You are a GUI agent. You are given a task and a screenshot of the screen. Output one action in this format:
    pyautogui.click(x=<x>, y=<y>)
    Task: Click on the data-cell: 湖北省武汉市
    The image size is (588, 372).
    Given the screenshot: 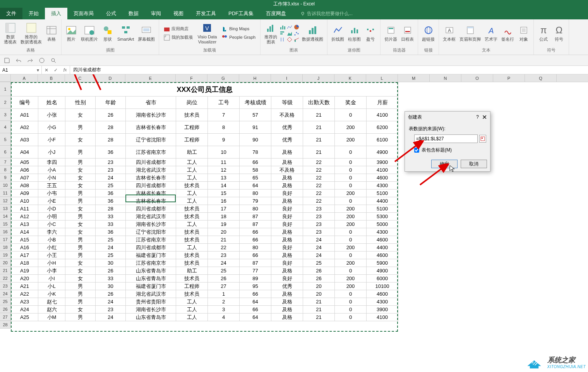 What is the action you would take?
    pyautogui.click(x=151, y=294)
    